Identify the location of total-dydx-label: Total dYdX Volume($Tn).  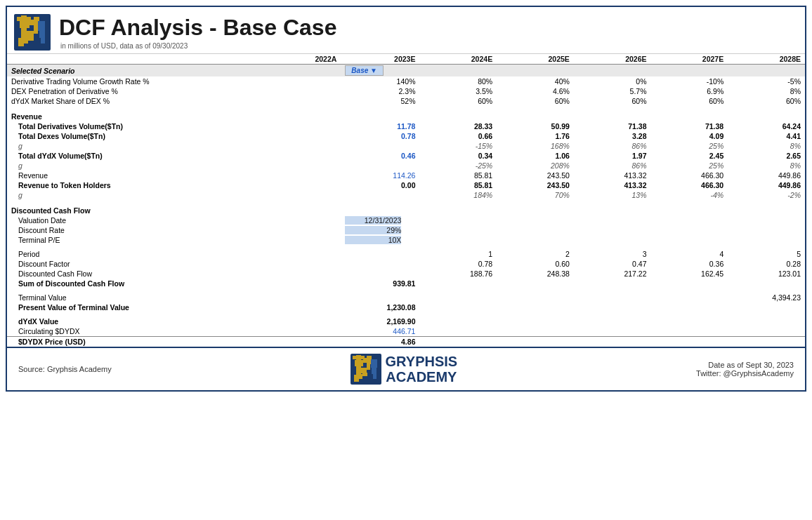
(136, 156).